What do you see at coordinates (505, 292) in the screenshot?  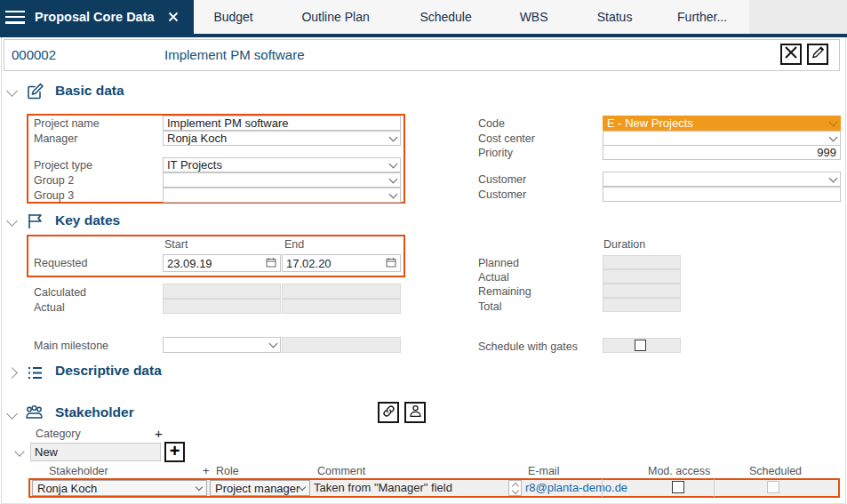 I see `label-remaining: Remaining` at bounding box center [505, 292].